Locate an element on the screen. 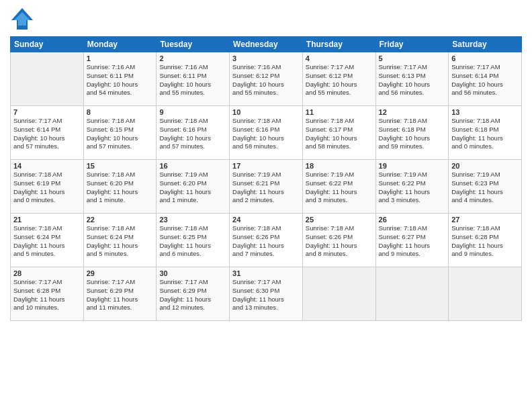  cell-week3-day0: 14Sunrise: 7:18 AM Sunset: 6:19 PM Dayli… is located at coordinates (47, 187).